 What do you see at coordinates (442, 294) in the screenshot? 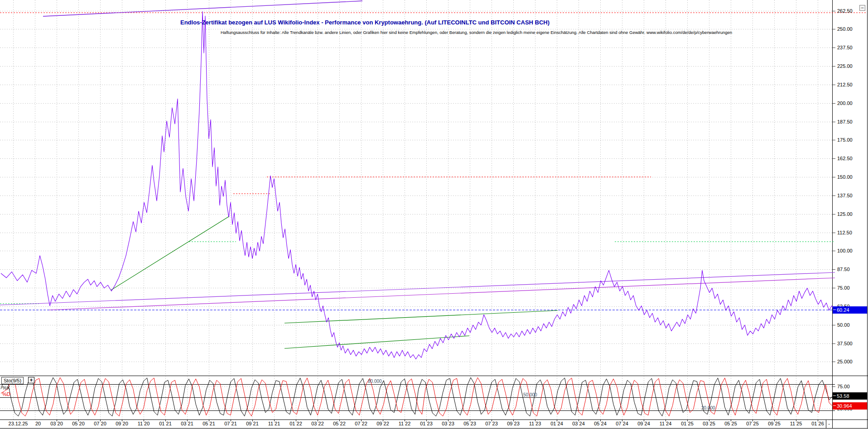
I see `trend-channel-lower-magenta` at bounding box center [442, 294].